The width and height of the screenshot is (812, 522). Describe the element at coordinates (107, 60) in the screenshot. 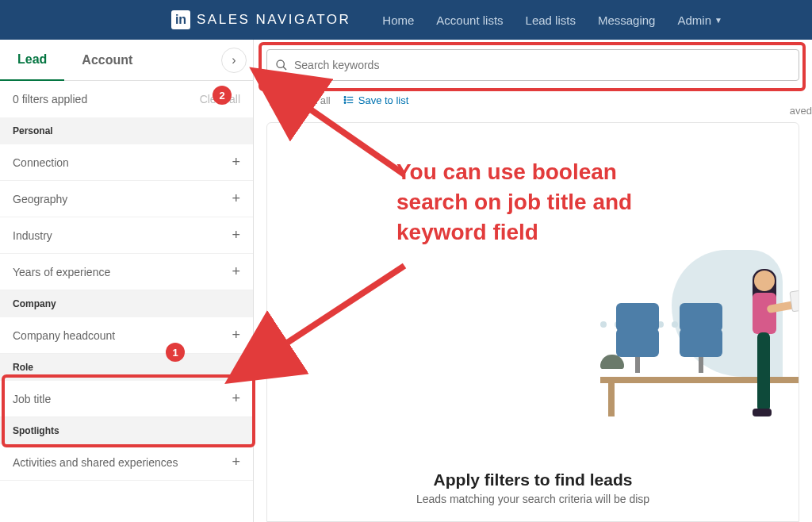

I see `tab-account: Account` at that location.